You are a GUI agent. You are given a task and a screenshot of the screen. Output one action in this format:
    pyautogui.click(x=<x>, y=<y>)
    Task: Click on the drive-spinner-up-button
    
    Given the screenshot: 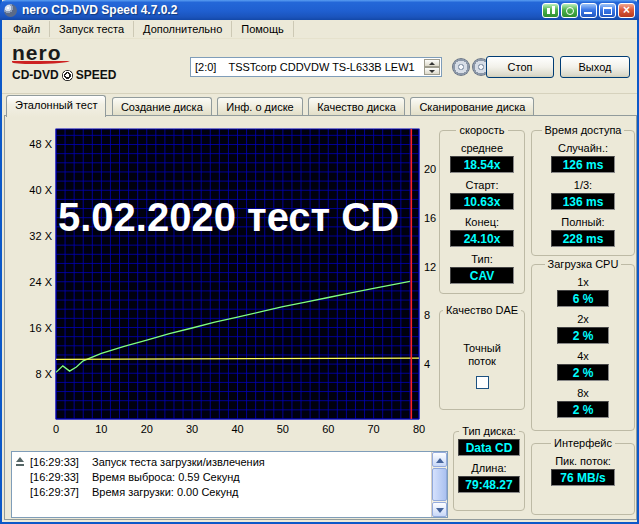 What is the action you would take?
    pyautogui.click(x=432, y=63)
    